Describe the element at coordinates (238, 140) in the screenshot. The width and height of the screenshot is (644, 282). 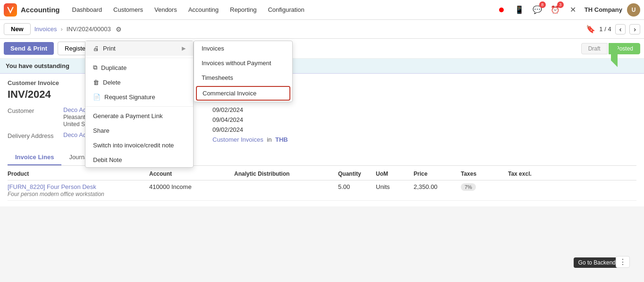
I see `journal-link: Customer Invoices` at that location.